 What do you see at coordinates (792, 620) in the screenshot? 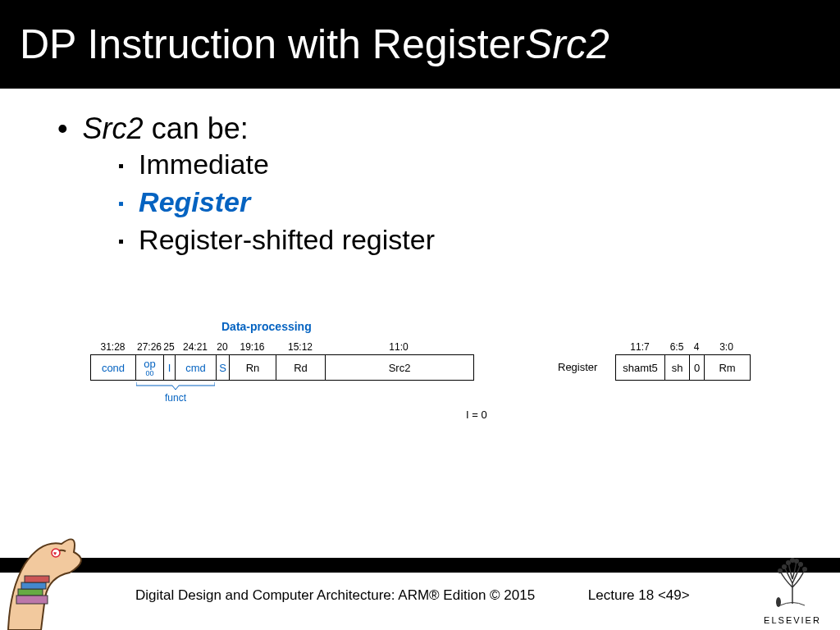
I see `publisher-name: ELSEVIER` at bounding box center [792, 620].